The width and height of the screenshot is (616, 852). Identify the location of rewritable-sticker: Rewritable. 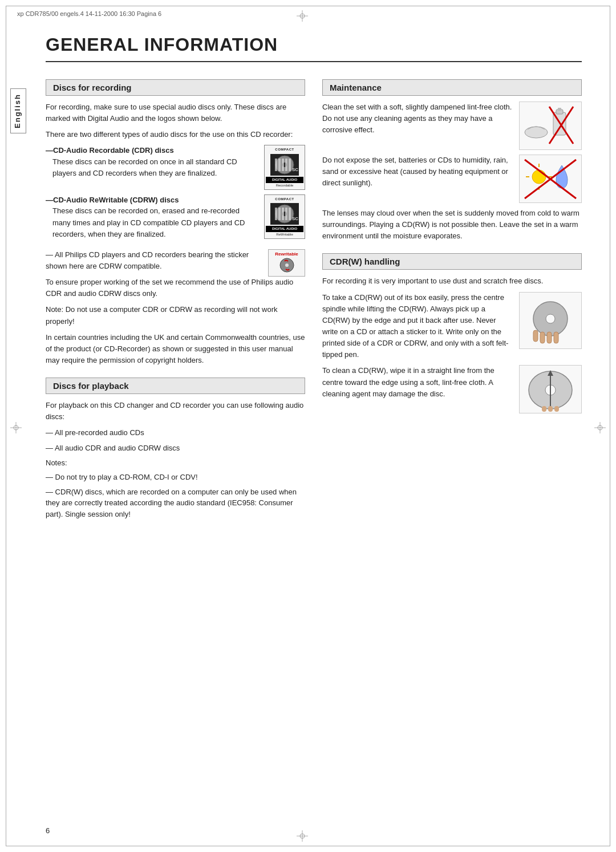
(286, 263).